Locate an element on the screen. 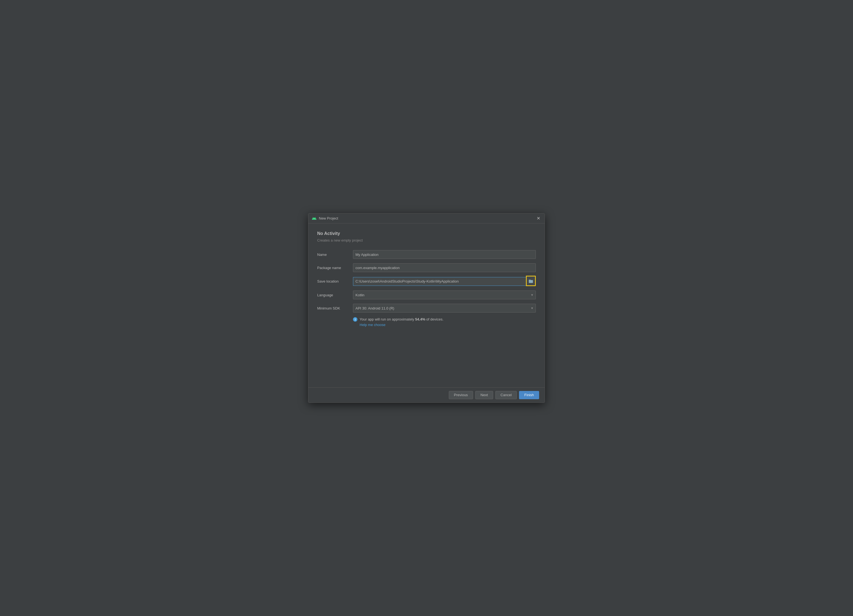 This screenshot has width=853, height=616. help-me-choose-link: Help me choose is located at coordinates (402, 325).